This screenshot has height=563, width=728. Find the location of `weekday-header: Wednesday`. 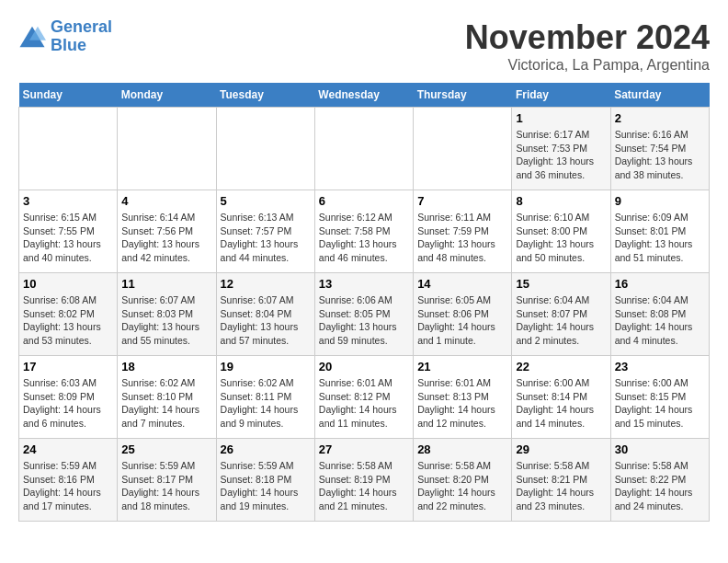

weekday-header: Wednesday is located at coordinates (364, 96).